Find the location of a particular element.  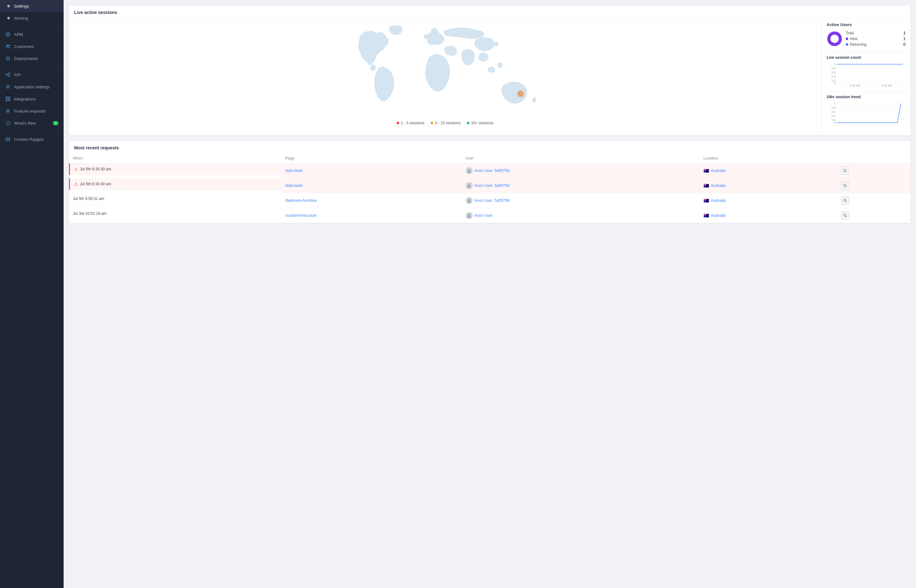

legend-dot-red is located at coordinates (398, 123).